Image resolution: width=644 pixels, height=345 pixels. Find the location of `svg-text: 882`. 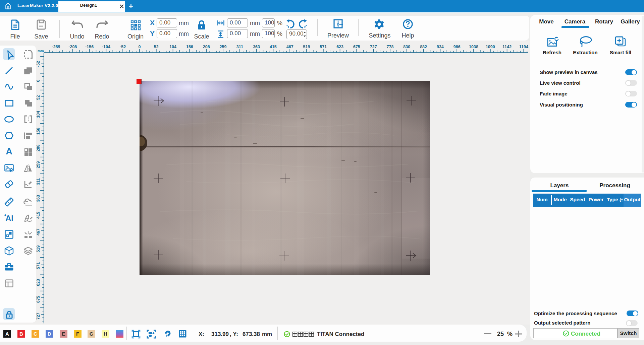

svg-text: 882 is located at coordinates (423, 47).